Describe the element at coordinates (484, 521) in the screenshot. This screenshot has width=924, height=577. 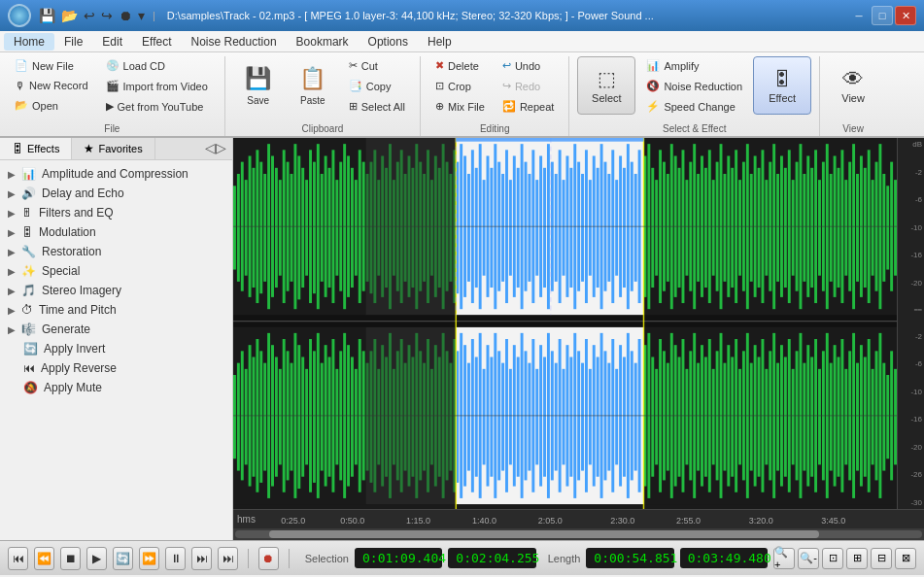
I see `time-mark-140: 1:40.0` at that location.